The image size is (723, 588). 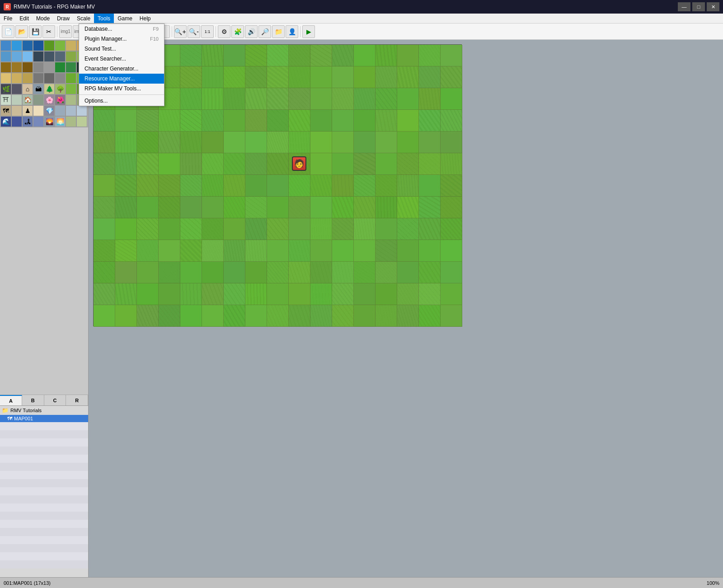 What do you see at coordinates (55, 400) in the screenshot?
I see `palette-tab-c: C` at bounding box center [55, 400].